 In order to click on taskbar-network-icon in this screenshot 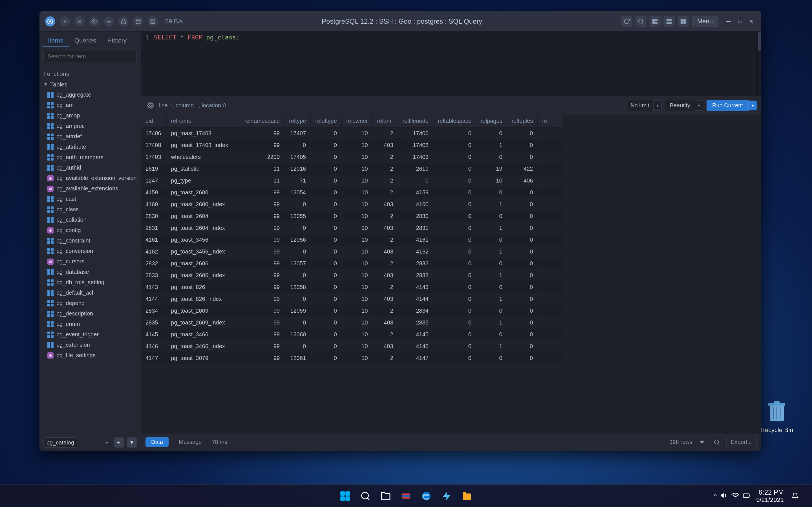, I will do `click(735, 496)`.